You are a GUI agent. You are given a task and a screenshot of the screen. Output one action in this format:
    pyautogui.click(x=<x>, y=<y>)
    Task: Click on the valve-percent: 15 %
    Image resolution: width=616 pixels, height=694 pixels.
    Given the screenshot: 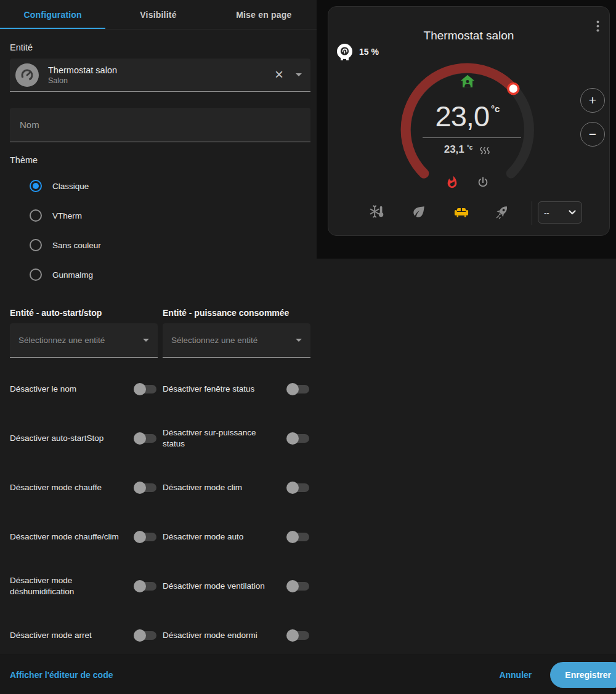 What is the action you would take?
    pyautogui.click(x=369, y=52)
    